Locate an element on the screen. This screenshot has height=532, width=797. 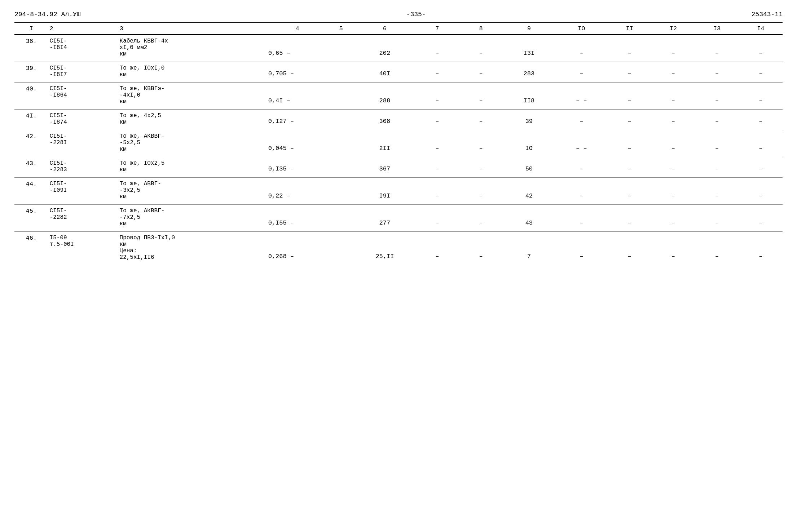
cell-desc: Провод ПВЗ-IхI,0 км Цена: 22,5хI,II6 is located at coordinates (193, 247).